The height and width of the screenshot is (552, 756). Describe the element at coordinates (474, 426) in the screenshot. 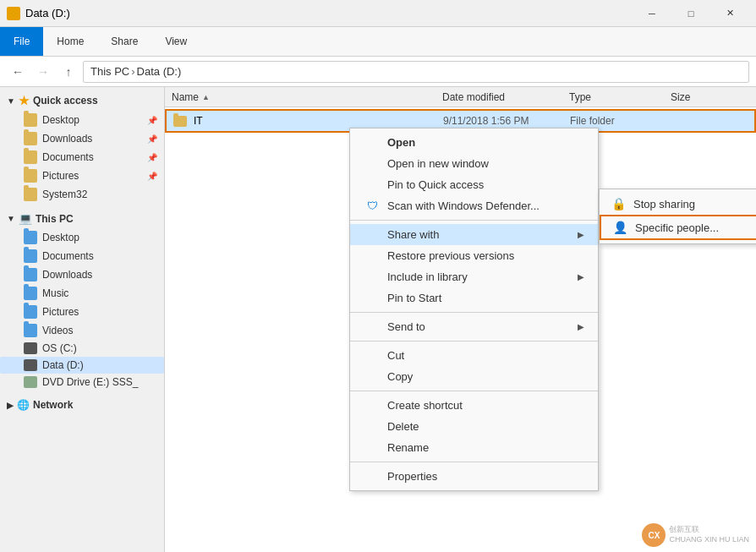

I see `menu-item-delete: Delete` at that location.